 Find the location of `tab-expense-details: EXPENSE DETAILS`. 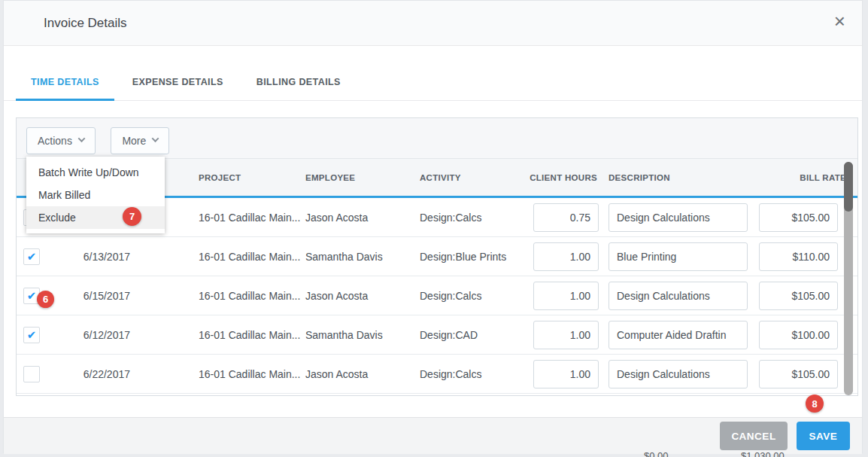

tab-expense-details: EXPENSE DETAILS is located at coordinates (178, 89).